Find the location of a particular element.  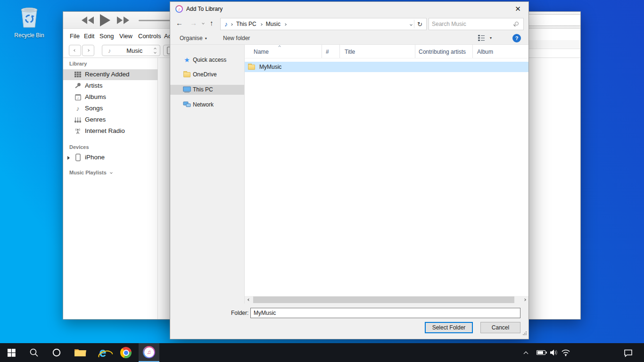

folder-name-input is located at coordinates (386, 313).